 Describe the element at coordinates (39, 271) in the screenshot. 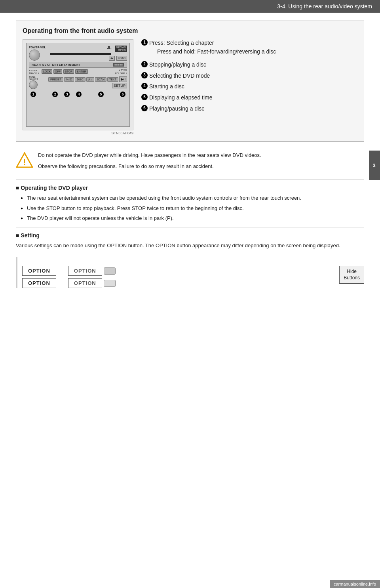

I see `option-button-filled-1: OPTION` at that location.